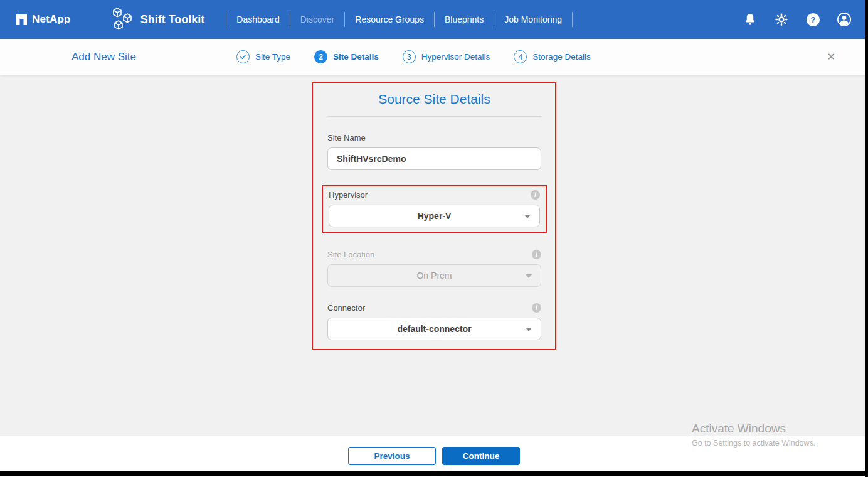 This screenshot has height=477, width=868. What do you see at coordinates (258, 19) in the screenshot?
I see `nav-item-dashboard: Dashboard` at bounding box center [258, 19].